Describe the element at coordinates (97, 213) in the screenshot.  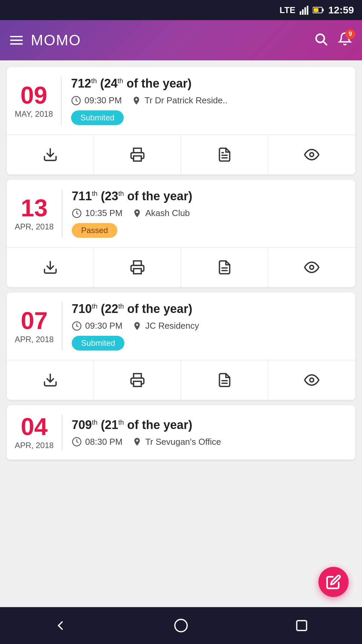
I see `card-2-time: 10:35 PM` at that location.